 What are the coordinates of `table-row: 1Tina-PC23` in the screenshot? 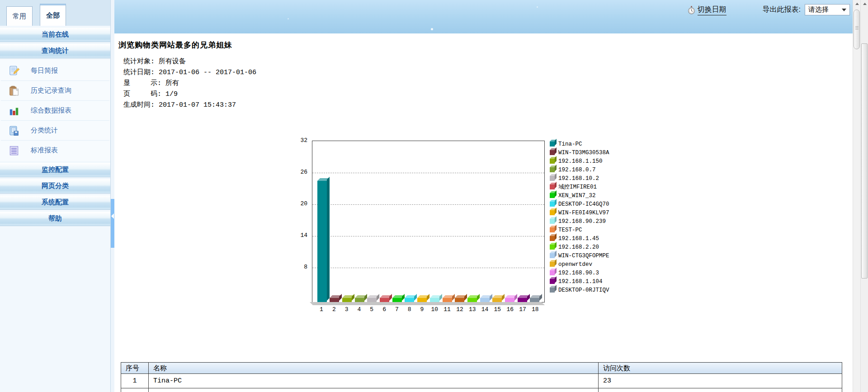 It's located at (482, 381).